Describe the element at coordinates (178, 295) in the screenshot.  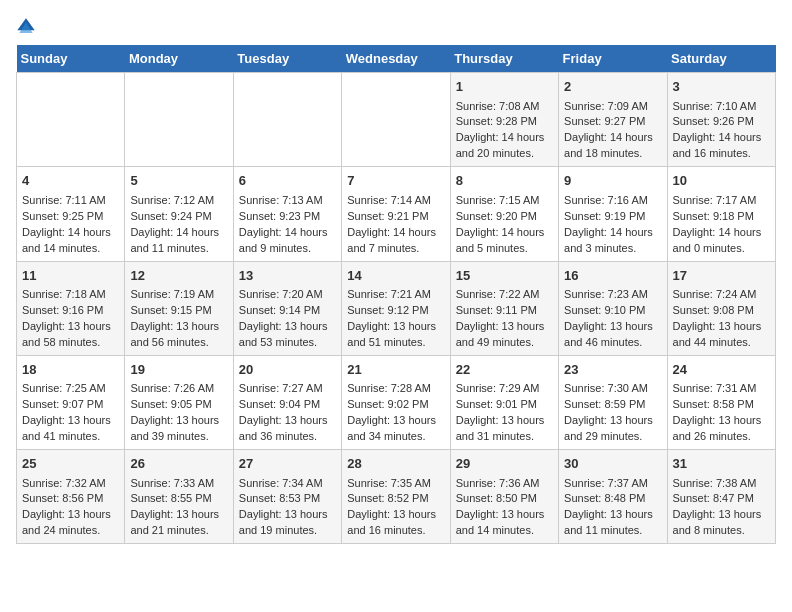
I see `day-info: Sunrise: 7:19 AM` at that location.